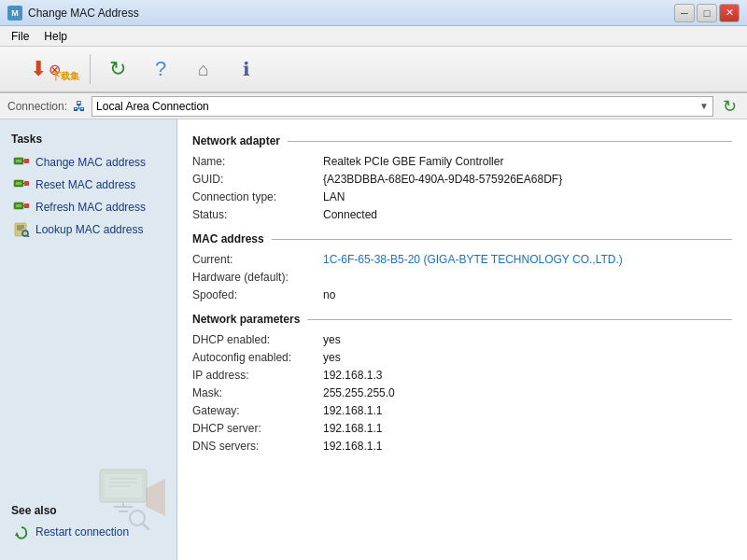 The height and width of the screenshot is (560, 747). I want to click on info-row-name: Name: Realtek PCIe GBE Family Controller, so click(462, 161).